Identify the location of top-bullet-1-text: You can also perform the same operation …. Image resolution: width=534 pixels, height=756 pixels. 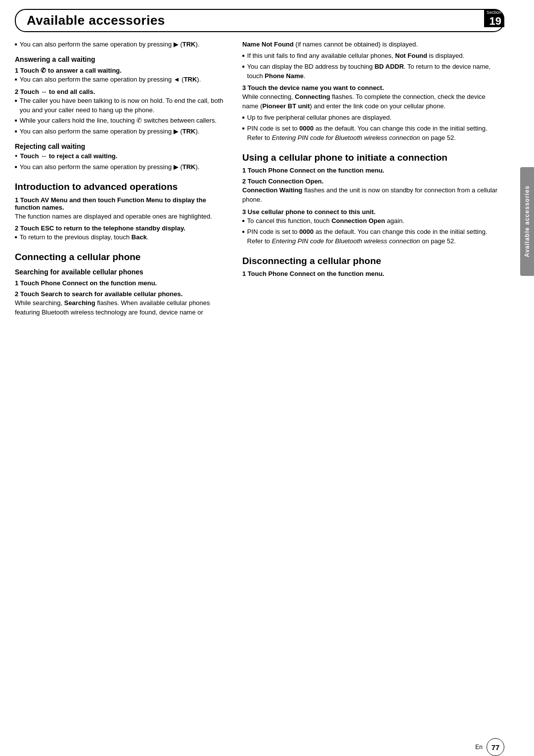
(110, 44).